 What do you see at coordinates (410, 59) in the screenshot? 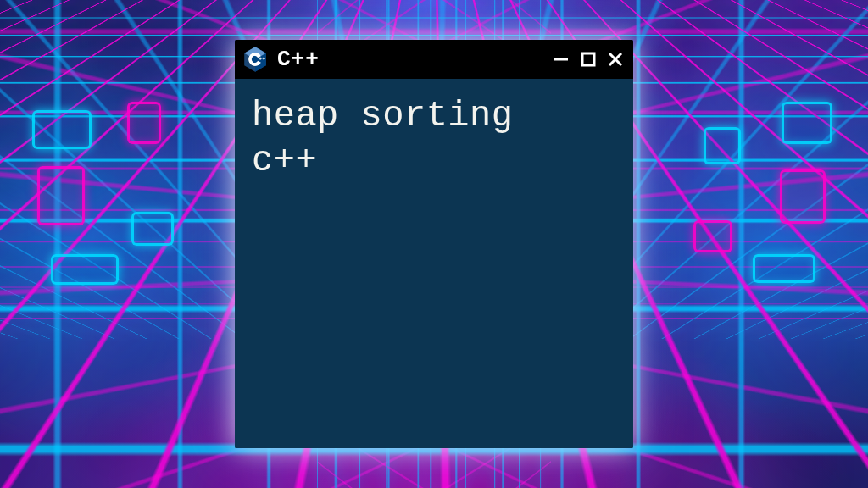
I see `window-title: C++` at bounding box center [410, 59].